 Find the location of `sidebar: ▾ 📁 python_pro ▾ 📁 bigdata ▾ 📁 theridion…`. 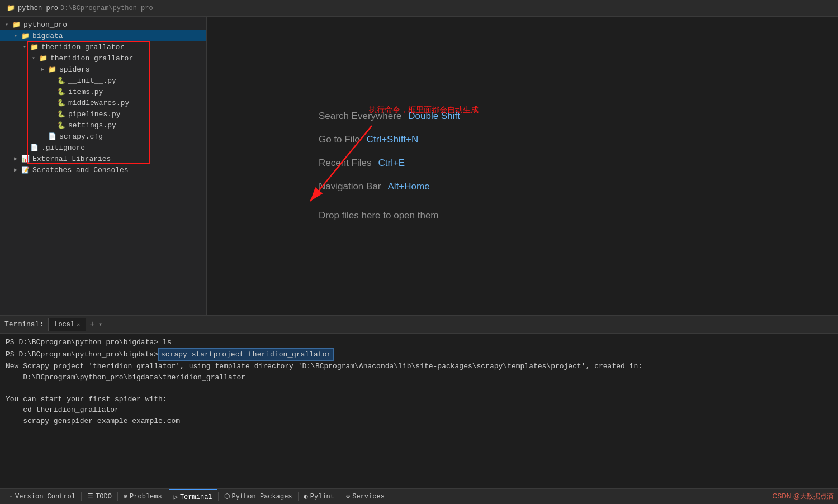

sidebar: ▾ 📁 python_pro ▾ 📁 bigdata ▾ 📁 theridion… is located at coordinates (103, 166).